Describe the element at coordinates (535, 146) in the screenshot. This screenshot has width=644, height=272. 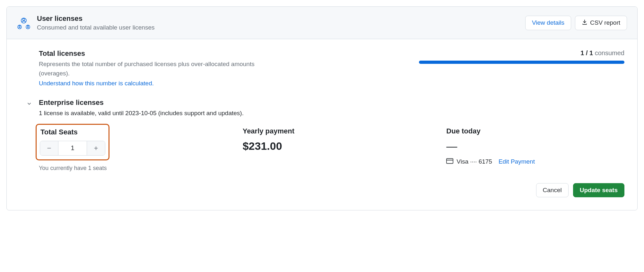
I see `due-value: —` at that location.